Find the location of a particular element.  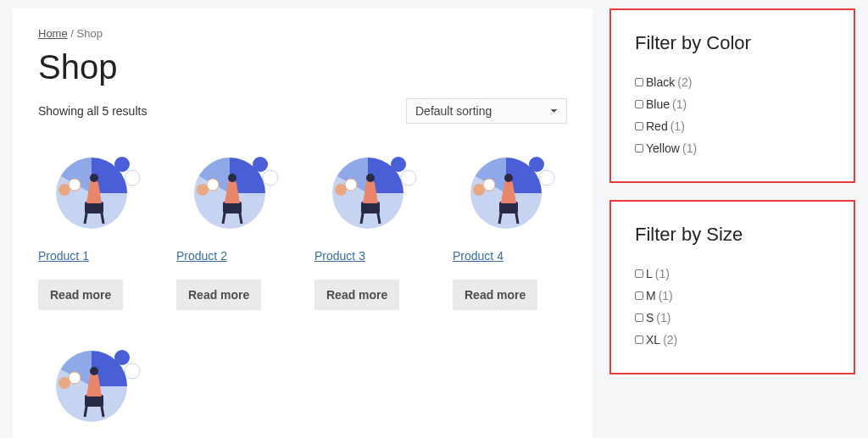

product-card is located at coordinates (95, 386).